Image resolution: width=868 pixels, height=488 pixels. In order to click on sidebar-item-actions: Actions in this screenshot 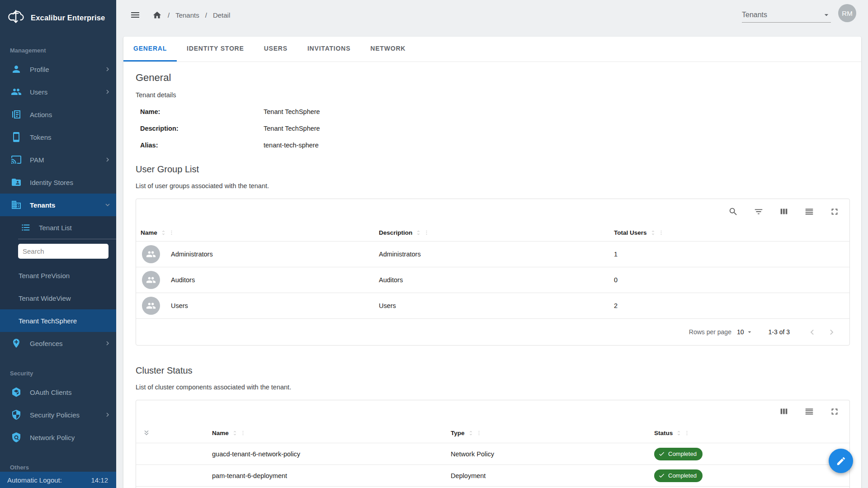, I will do `click(58, 114)`.